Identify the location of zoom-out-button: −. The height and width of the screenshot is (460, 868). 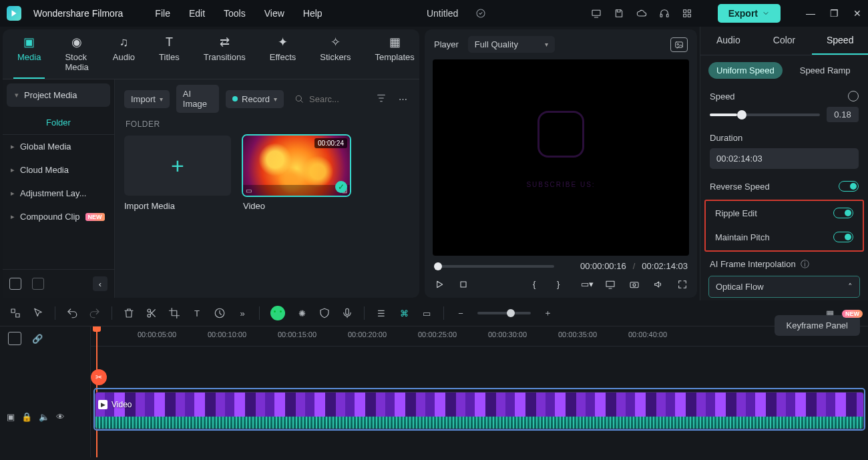
(461, 313).